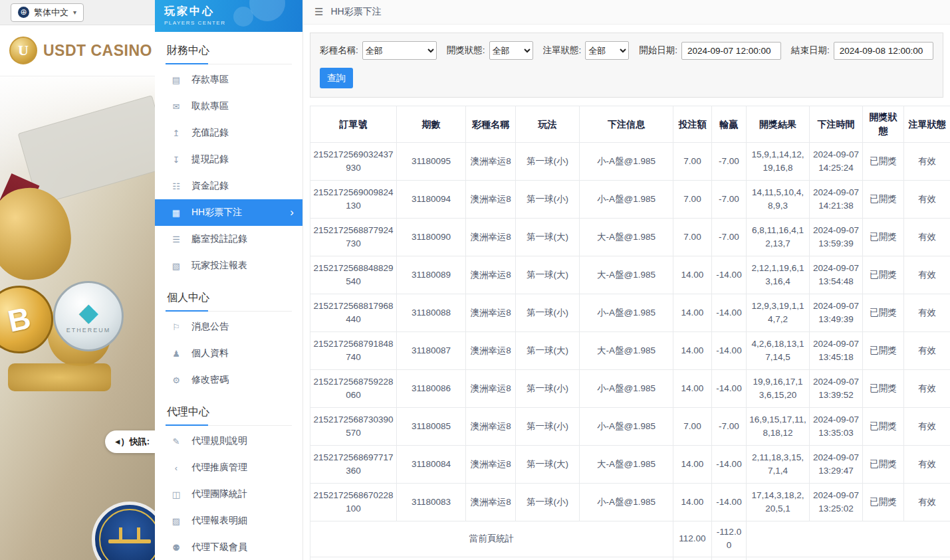 The image size is (950, 560). I want to click on sidebar-item-agent-rules: ✎ 代理規則說明, so click(229, 441).